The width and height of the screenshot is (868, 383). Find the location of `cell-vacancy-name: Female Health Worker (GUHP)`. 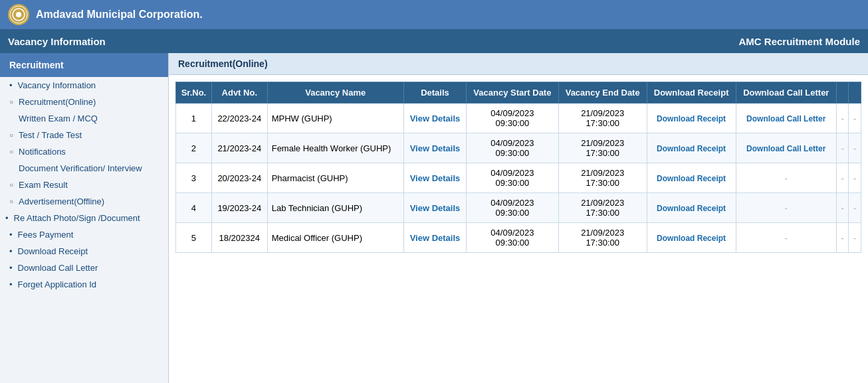

cell-vacancy-name: Female Health Worker (GUHP) is located at coordinates (335, 149).